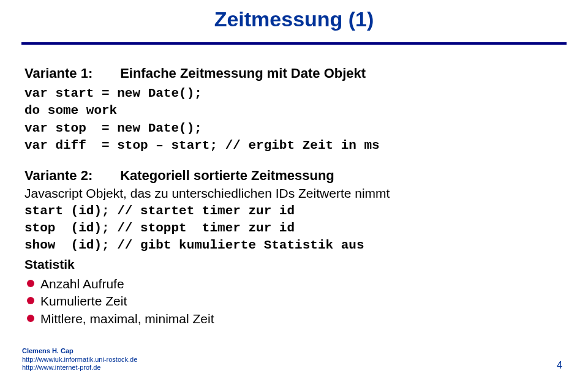  Describe the element at coordinates (288, 193) in the screenshot. I see `variant2-body: Javascript Objekt, das zu unterschiedlic…` at that location.